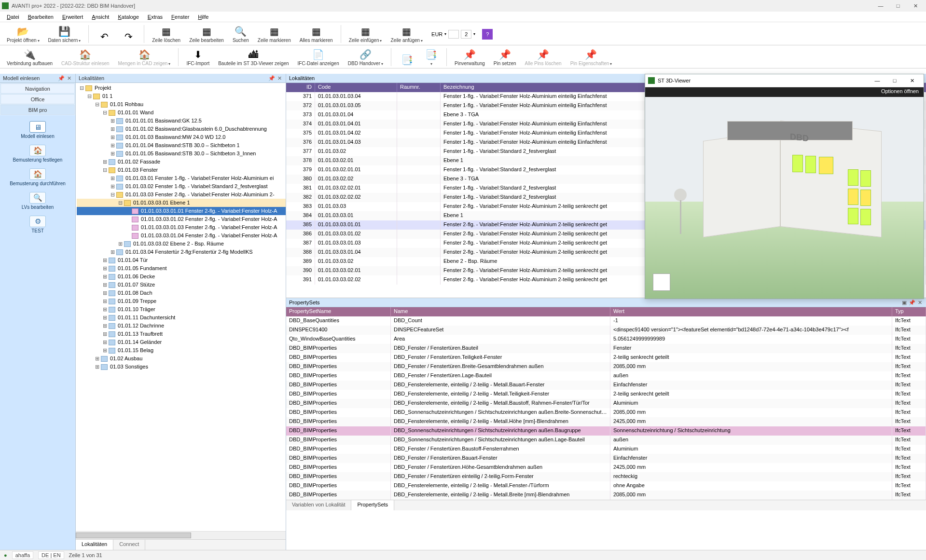 This screenshot has height=560, width=926. Describe the element at coordinates (606, 321) in the screenshot. I see `table-row: DBD_BaseQuantitiesDBD_Count-1IfcText` at that location.